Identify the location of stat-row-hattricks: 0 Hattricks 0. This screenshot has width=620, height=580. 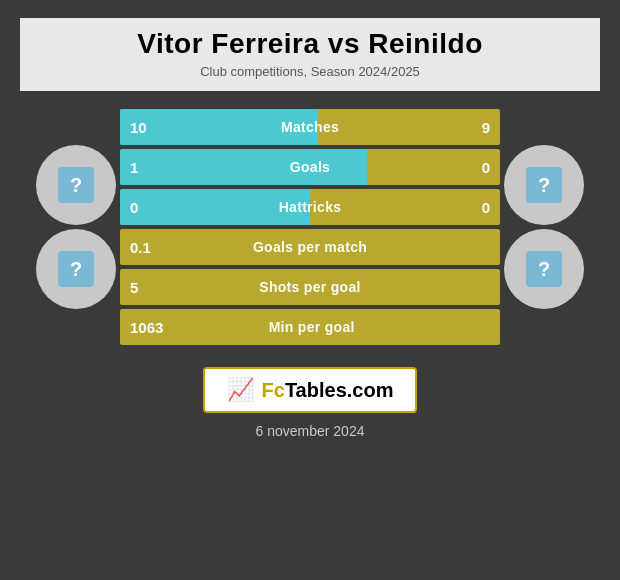
(310, 207).